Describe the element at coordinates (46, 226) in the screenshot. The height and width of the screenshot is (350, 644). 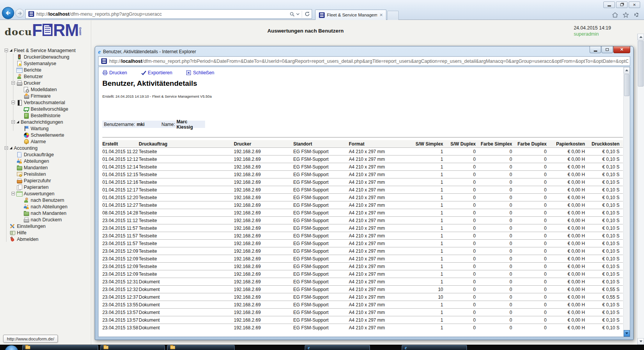
I see `sidebar-item: Einstellungen` at that location.